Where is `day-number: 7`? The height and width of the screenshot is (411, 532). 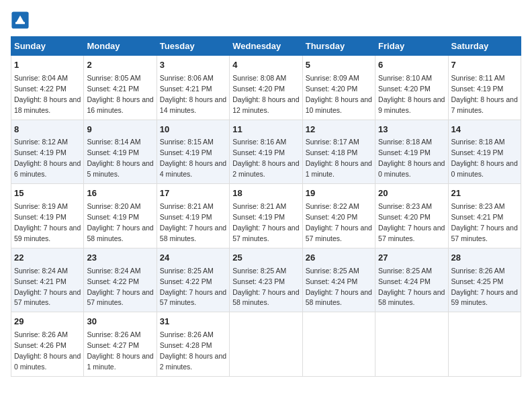 day-number: 7 is located at coordinates (485, 66).